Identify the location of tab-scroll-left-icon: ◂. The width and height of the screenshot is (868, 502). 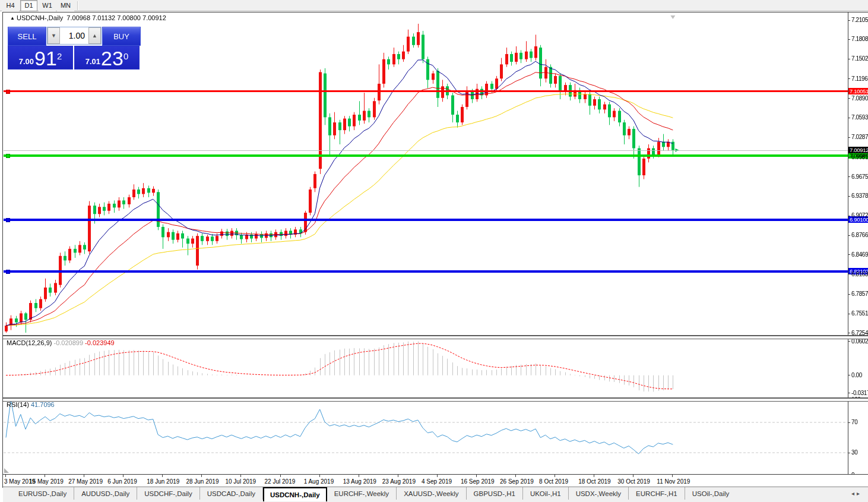
(854, 493).